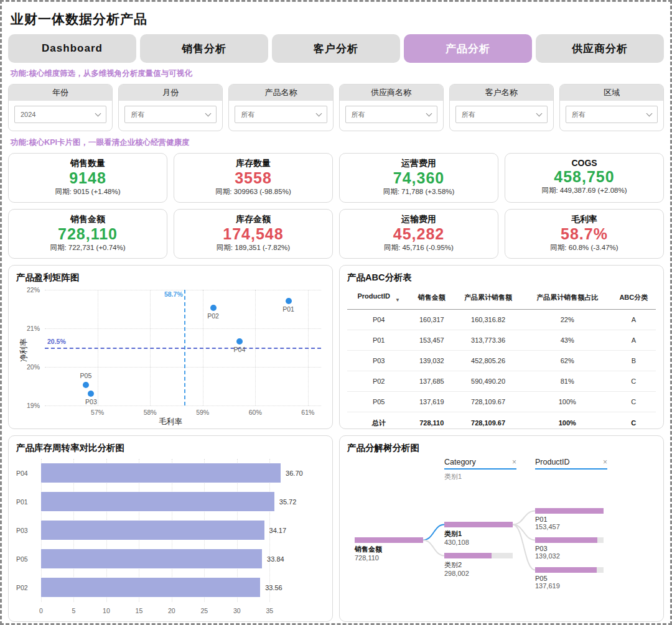 Image resolution: width=672 pixels, height=625 pixels. What do you see at coordinates (502, 340) in the screenshot?
I see `table-row: P01153,457313,773.3643%A` at bounding box center [502, 340].